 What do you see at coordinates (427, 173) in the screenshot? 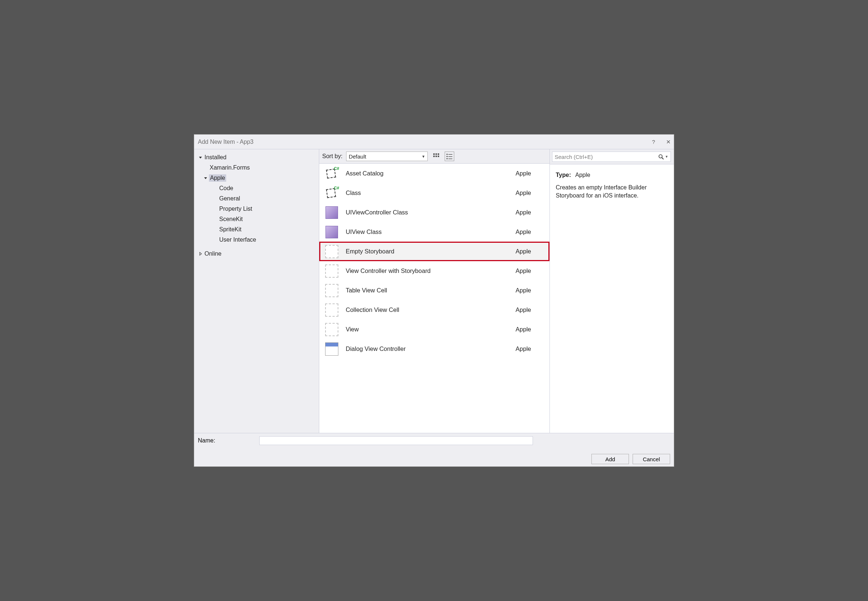
I see `template-name: Asset Catalog` at bounding box center [427, 173].